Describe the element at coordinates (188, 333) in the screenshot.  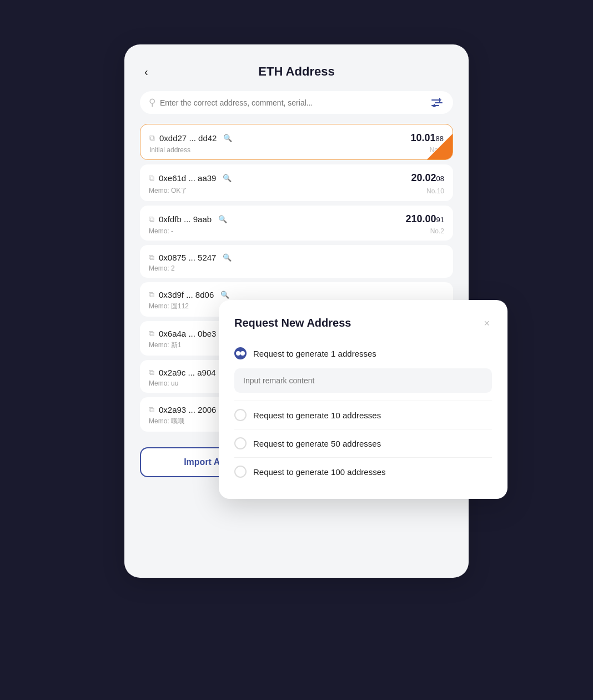
I see `address-text-5: 0x6a4a ... 0be3` at that location.